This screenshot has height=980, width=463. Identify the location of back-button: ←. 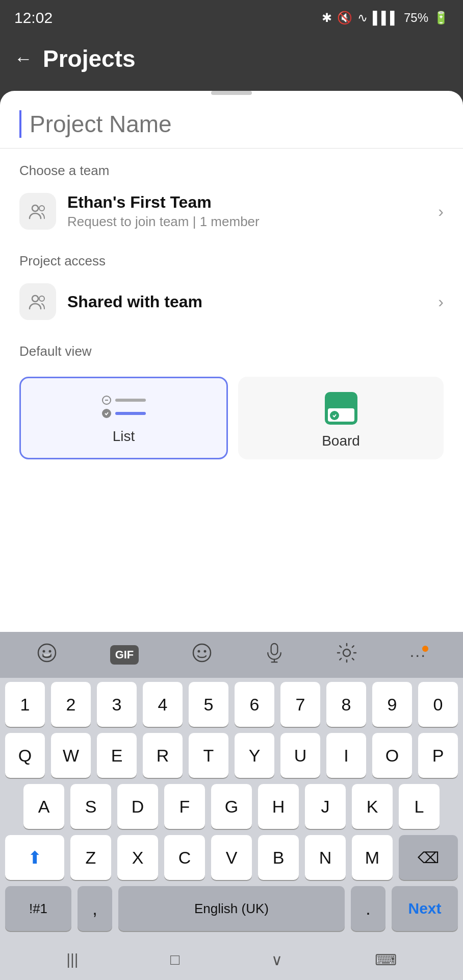
(23, 59).